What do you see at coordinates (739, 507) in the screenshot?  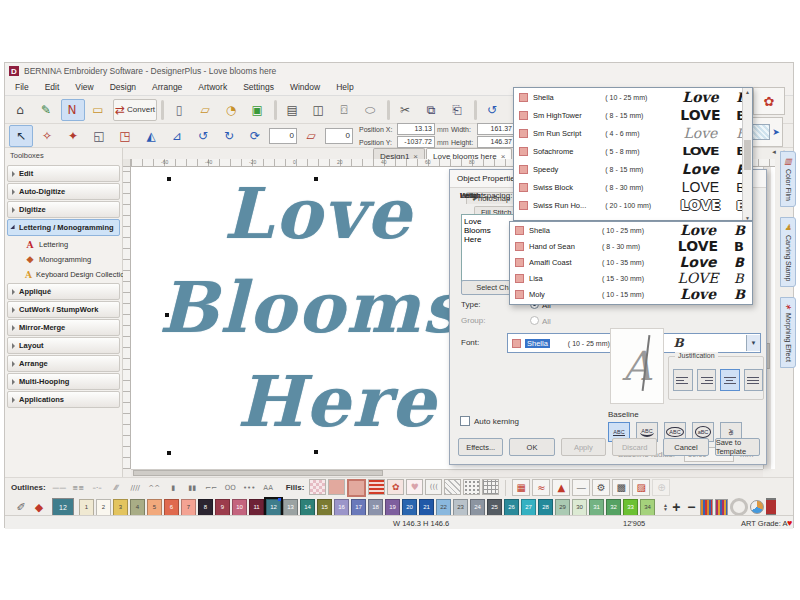 I see `color-wheel-outline-icon` at bounding box center [739, 507].